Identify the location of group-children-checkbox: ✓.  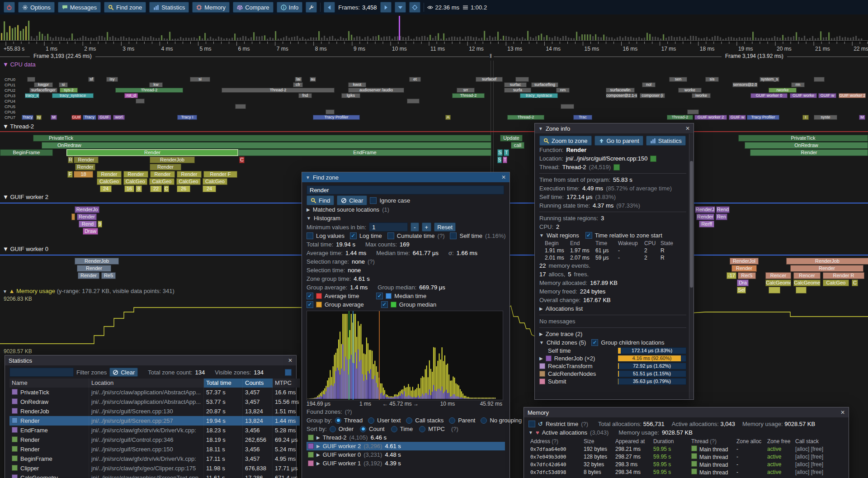
(595, 343).